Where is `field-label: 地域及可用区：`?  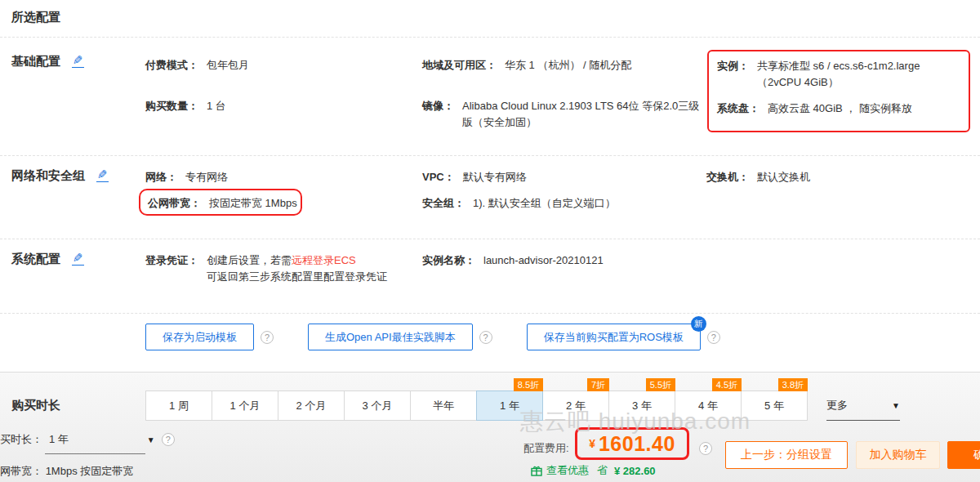 field-label: 地域及可用区： is located at coordinates (459, 65).